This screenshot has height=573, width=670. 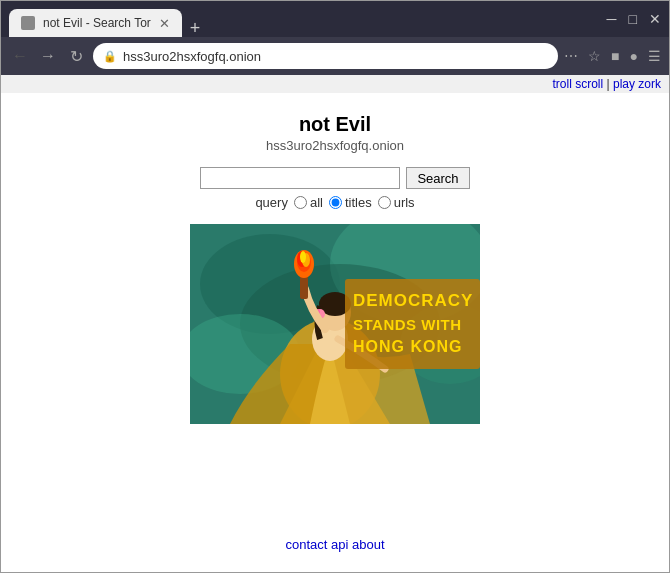 What do you see at coordinates (404, 202) in the screenshot?
I see `urls-label: urls` at bounding box center [404, 202].